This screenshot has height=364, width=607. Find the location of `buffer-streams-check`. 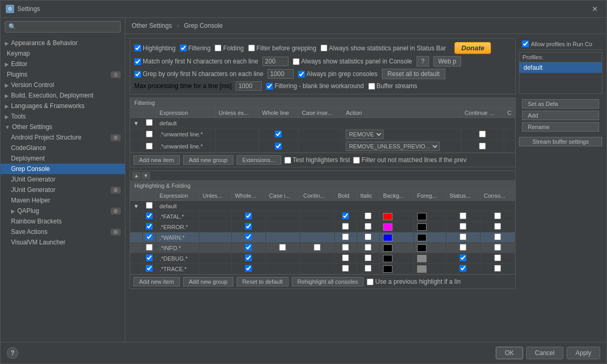

buffer-streams-check is located at coordinates (371, 86).